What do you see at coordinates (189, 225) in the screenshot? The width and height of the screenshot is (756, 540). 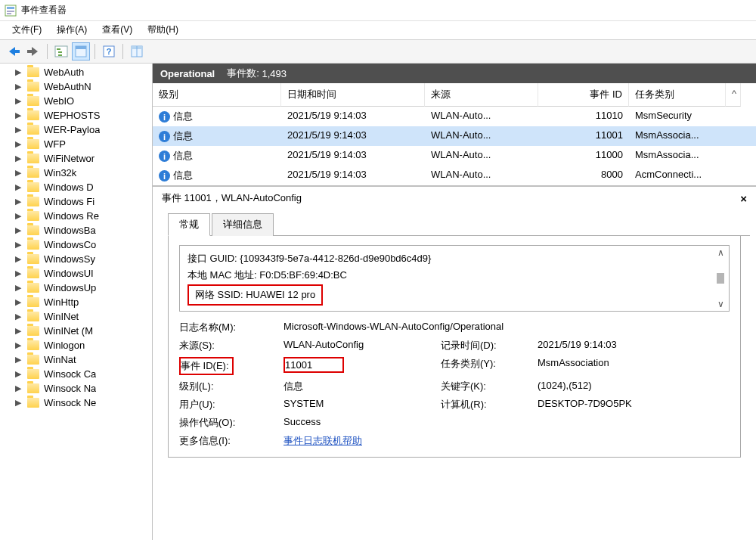 I see `tab-general: 常规` at bounding box center [189, 225].